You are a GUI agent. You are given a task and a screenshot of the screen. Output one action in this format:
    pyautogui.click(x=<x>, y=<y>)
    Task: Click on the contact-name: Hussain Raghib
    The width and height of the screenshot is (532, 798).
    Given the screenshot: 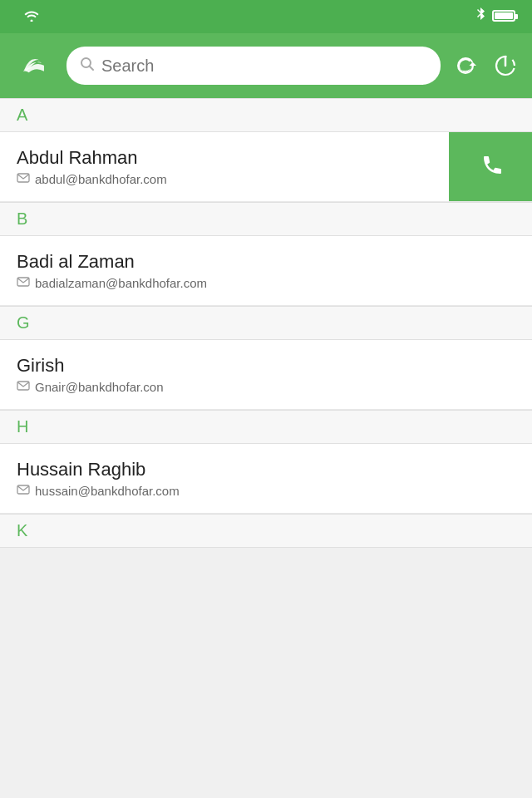 What is the action you would take?
    pyautogui.click(x=266, y=470)
    